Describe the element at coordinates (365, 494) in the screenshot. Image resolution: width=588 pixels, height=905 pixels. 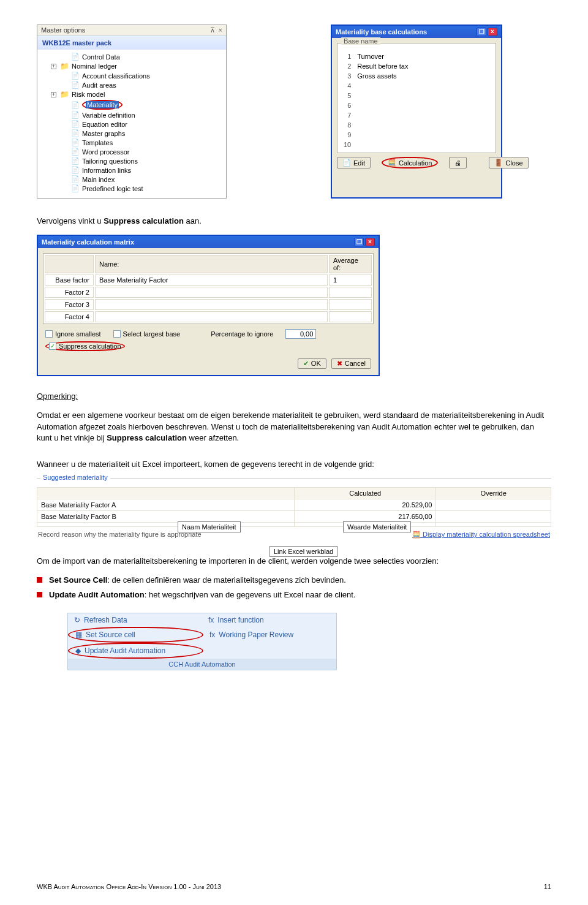
I see `col-calculated: Calculated` at that location.